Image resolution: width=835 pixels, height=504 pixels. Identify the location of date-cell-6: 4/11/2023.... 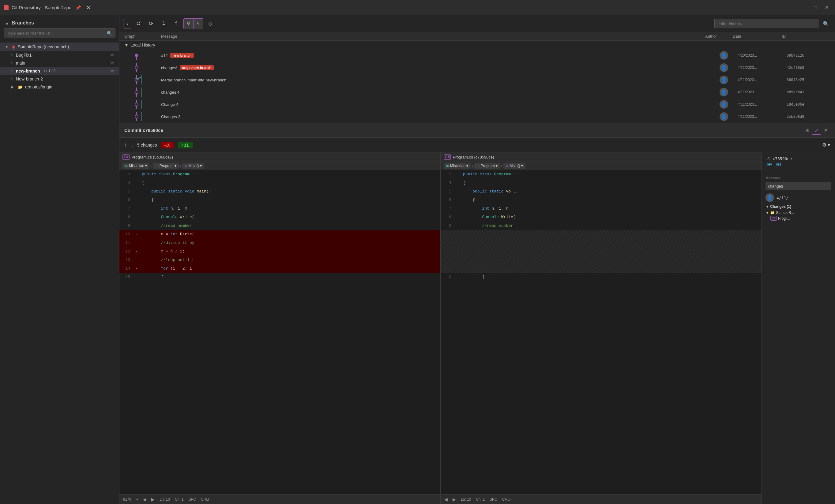
(762, 117).